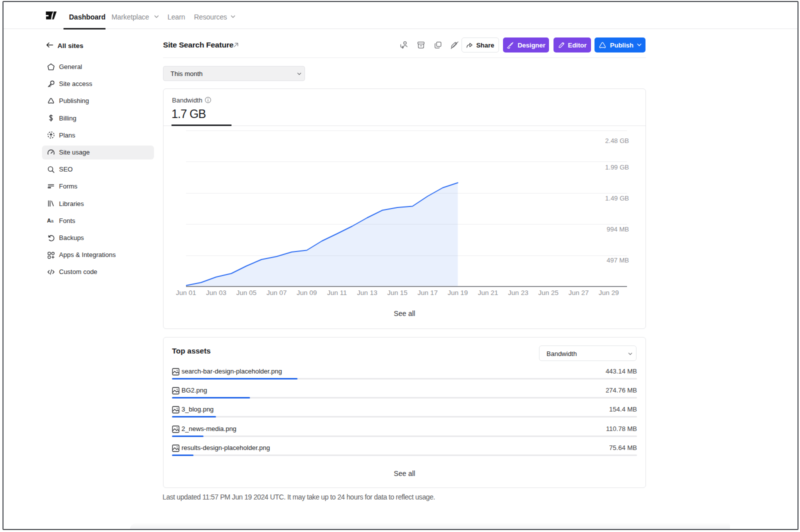  I want to click on svg-text: a, so click(52, 221).